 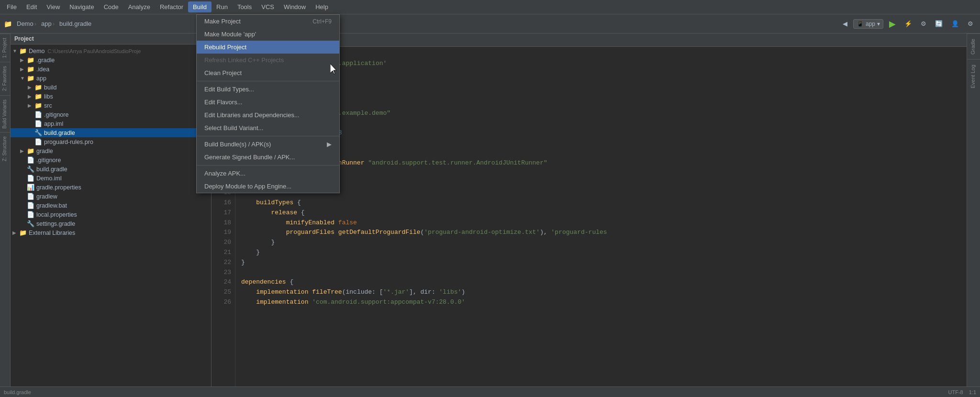 I want to click on vtab-project: 1: Project, so click(x=5, y=48).